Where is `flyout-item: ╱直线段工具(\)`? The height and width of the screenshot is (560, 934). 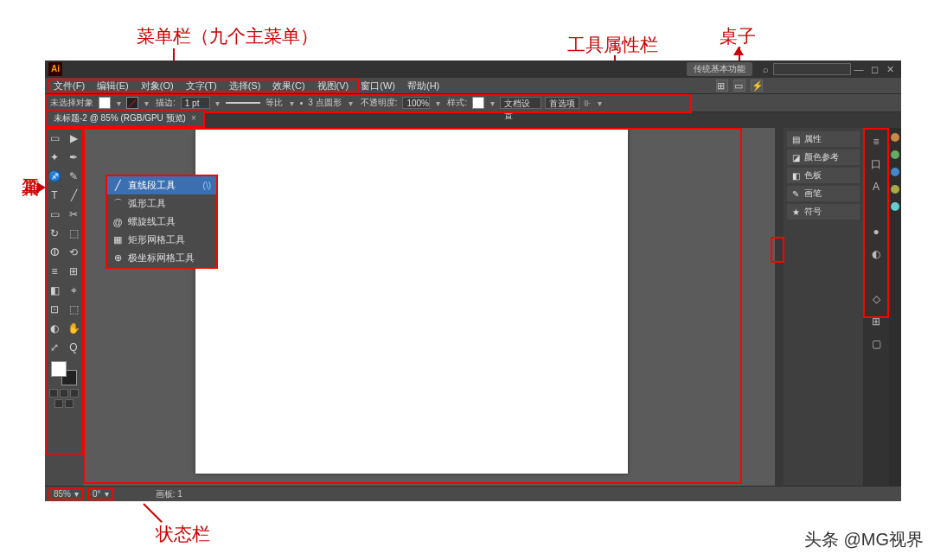 flyout-item: ╱直线段工具(\) is located at coordinates (162, 185).